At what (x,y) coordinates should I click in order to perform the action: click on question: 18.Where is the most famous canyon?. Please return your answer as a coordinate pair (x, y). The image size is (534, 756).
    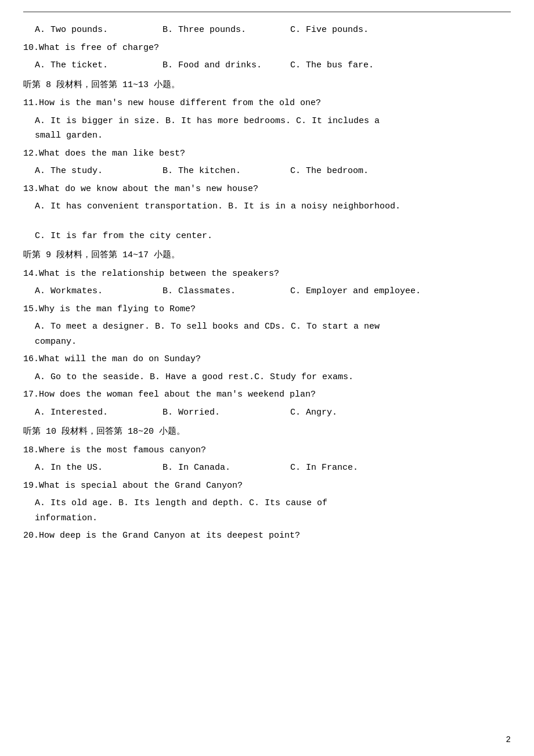
    Looking at the image, I should click on (267, 451).